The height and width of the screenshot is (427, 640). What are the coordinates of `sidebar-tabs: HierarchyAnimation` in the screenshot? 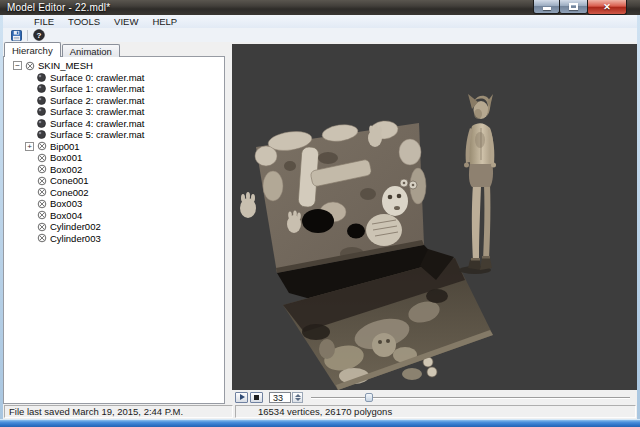 It's located at (62, 50).